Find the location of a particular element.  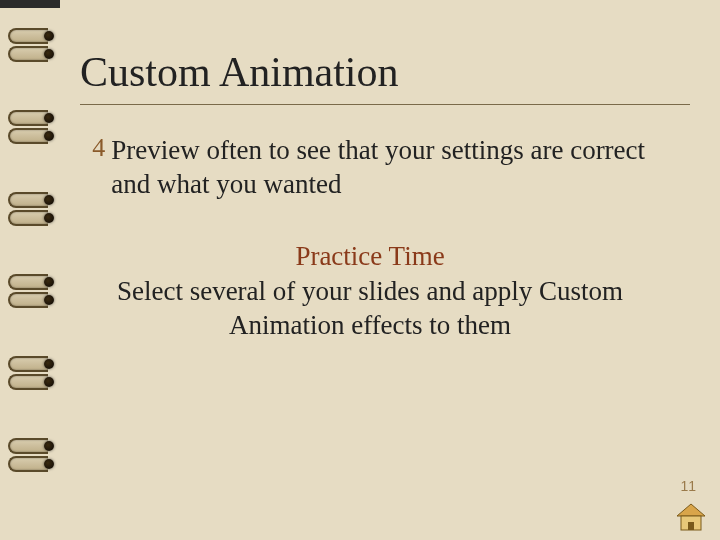

title-underline is located at coordinates (385, 104).